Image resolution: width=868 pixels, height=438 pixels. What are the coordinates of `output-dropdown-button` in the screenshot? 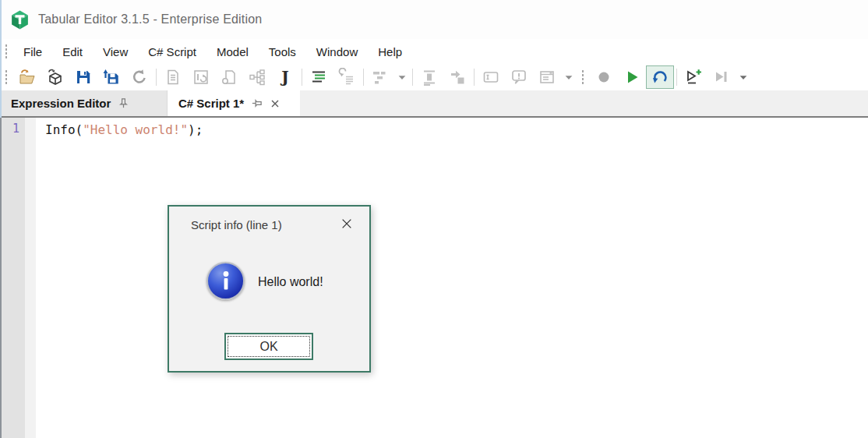 It's located at (569, 77).